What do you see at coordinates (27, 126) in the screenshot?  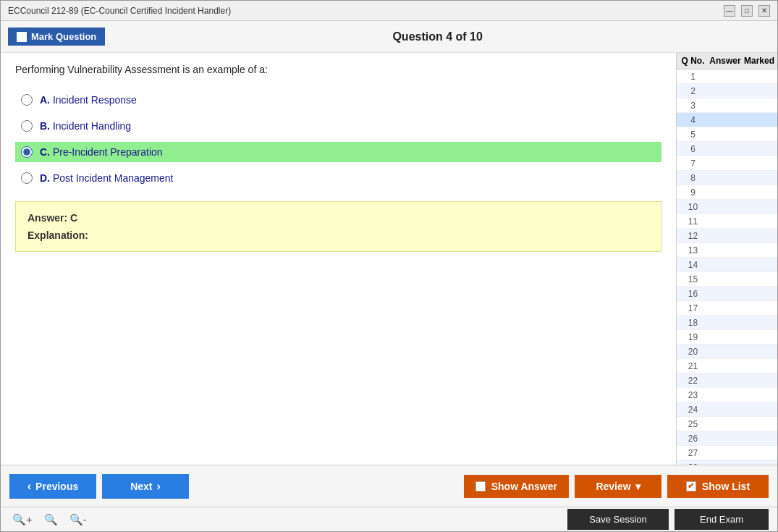 I see `option-b-radio` at bounding box center [27, 126].